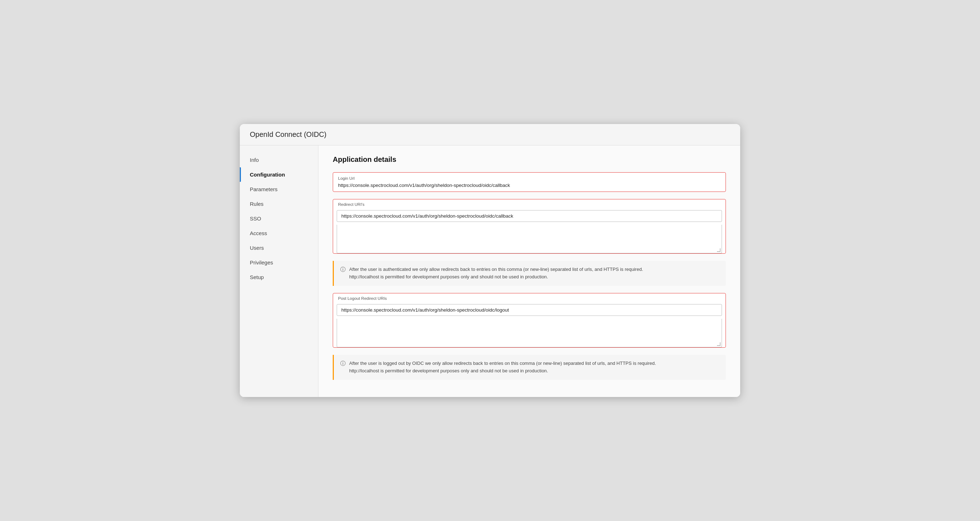 The image size is (980, 521). Describe the element at coordinates (279, 277) in the screenshot. I see `sidebar-item-setup: Setup` at that location.